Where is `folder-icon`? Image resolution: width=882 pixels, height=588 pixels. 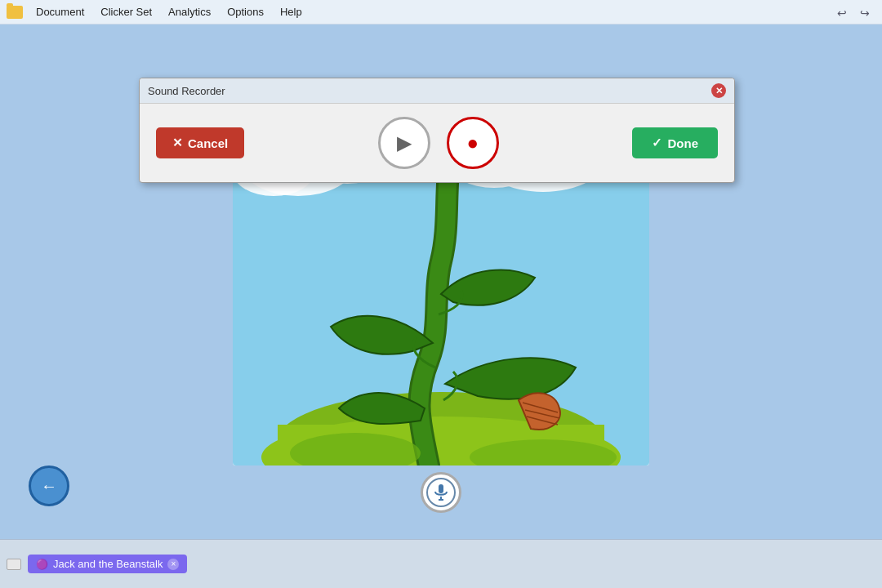 folder-icon is located at coordinates (15, 12).